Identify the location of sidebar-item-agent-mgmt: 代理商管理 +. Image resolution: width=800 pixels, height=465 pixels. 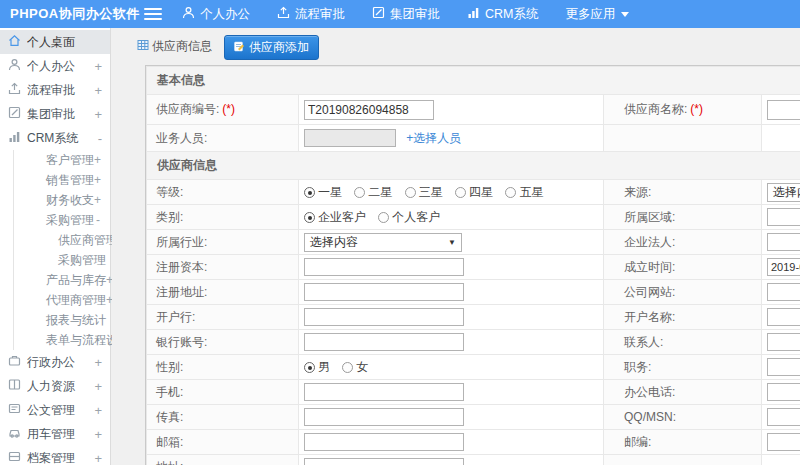
(62, 300).